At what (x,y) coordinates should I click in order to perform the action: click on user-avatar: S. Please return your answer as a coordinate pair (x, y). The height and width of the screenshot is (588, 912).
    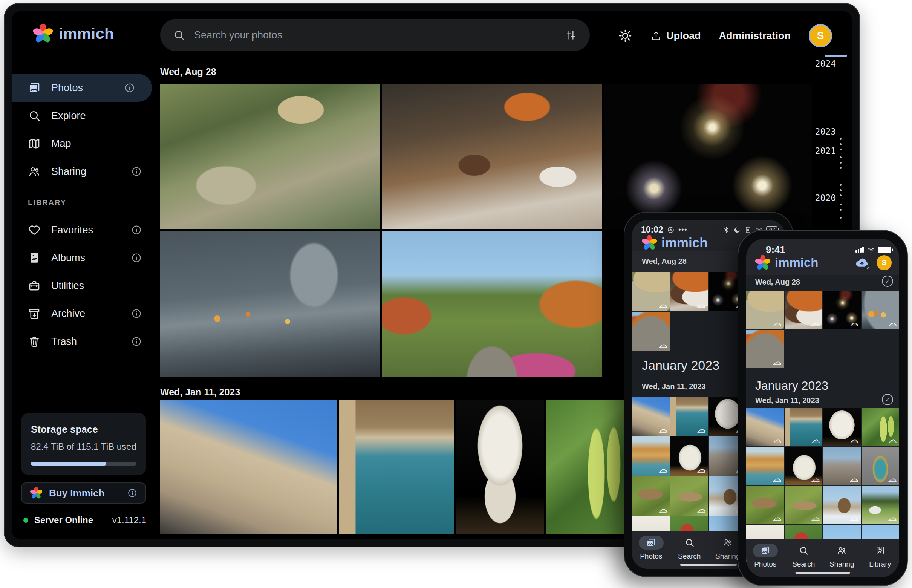
    Looking at the image, I should click on (884, 263).